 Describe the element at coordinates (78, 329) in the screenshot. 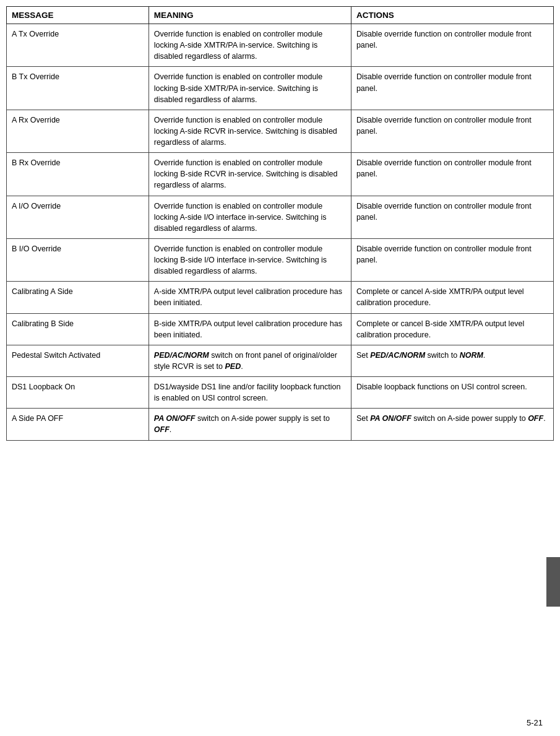

I see `cell-message: Calibrating B Side` at that location.